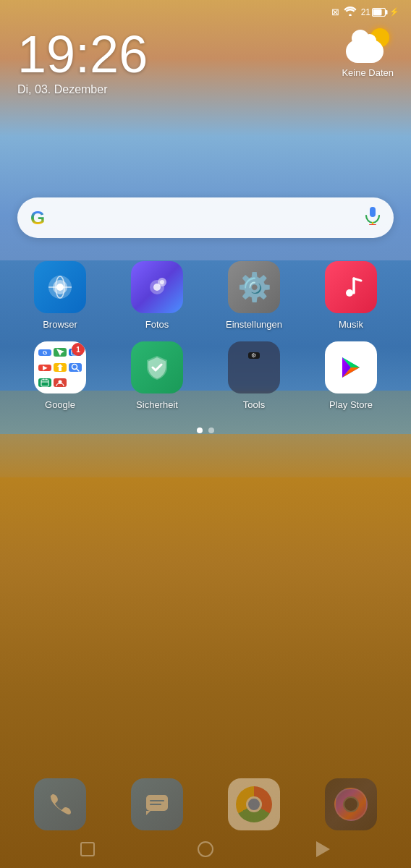  What do you see at coordinates (351, 405) in the screenshot?
I see `playstore-label: Play Store` at bounding box center [351, 405].